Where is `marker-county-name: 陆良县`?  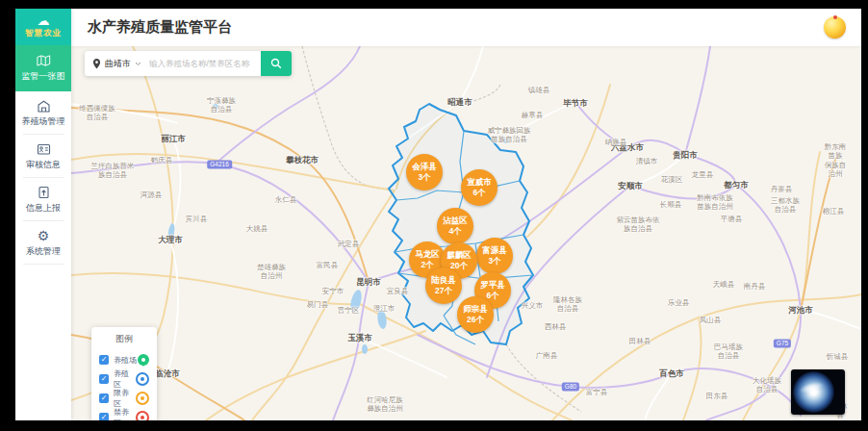 marker-county-name: 陆良县 is located at coordinates (444, 281).